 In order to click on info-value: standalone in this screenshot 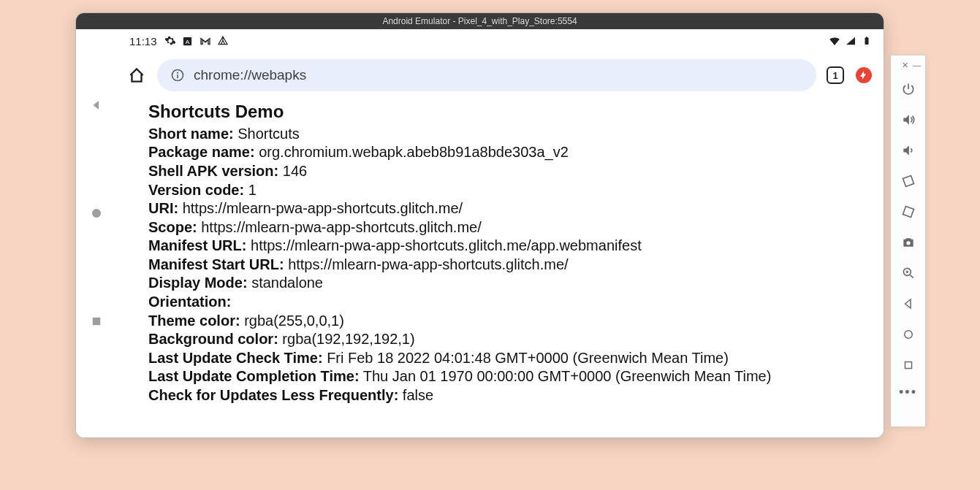, I will do `click(285, 283)`.